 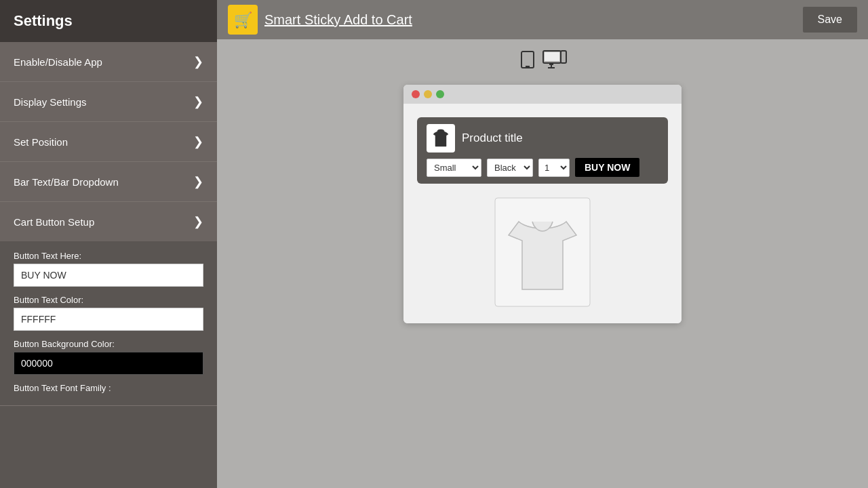 I want to click on chevron-icon-enable-disable: ❯, so click(x=198, y=62).